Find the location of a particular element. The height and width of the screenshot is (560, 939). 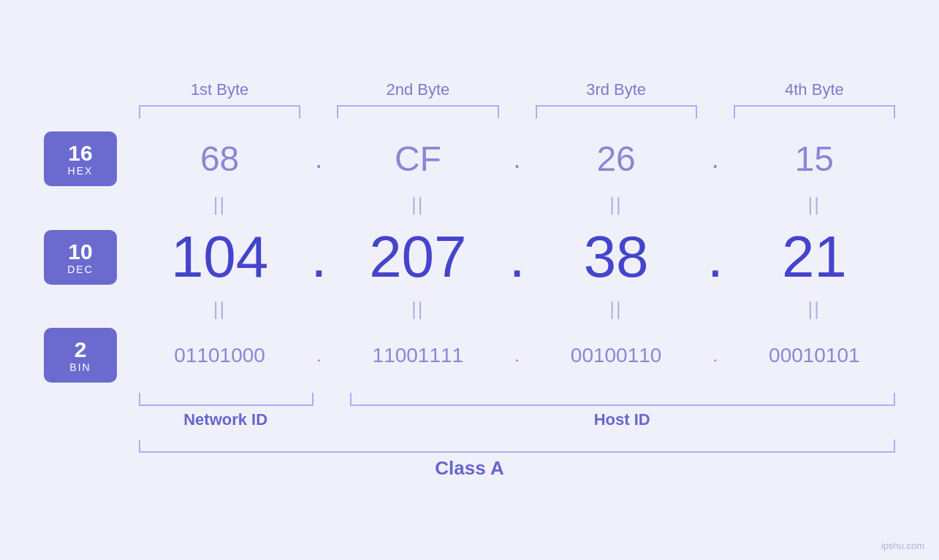

network-host-labels: Network ID Host ID is located at coordinates (469, 420).